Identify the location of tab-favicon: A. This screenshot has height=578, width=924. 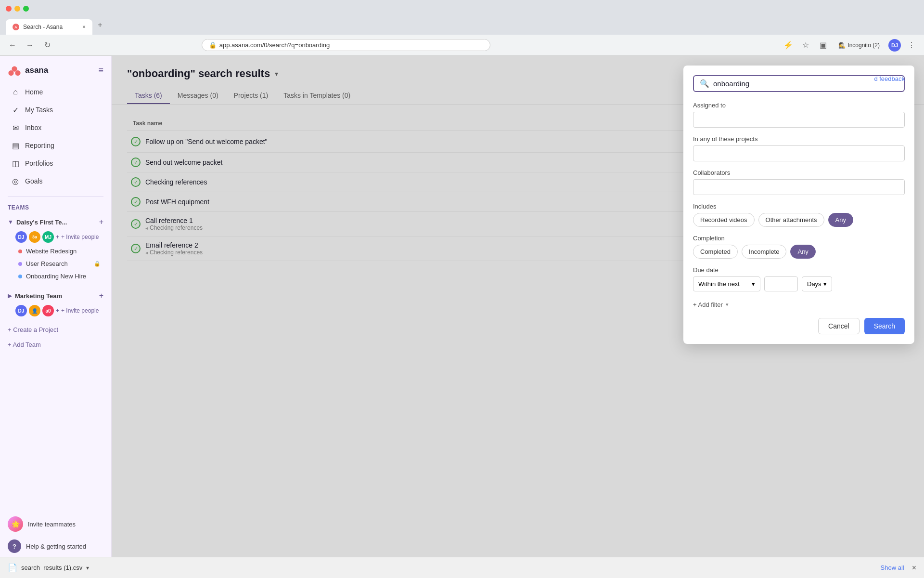
(16, 27).